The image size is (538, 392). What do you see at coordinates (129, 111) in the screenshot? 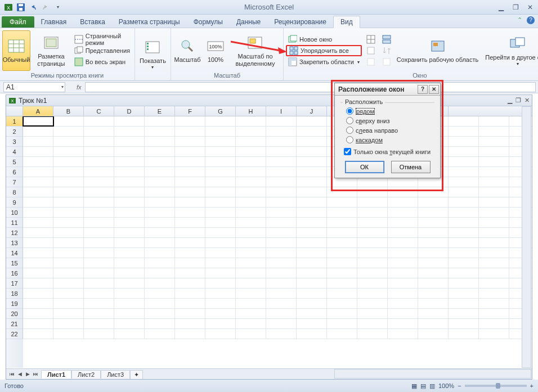
I see `col-header: D` at bounding box center [129, 111].